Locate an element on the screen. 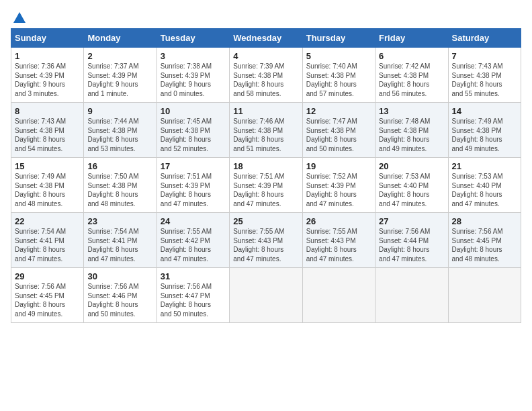  calendar-cell: 18 Sunrise: 7:51 AMSunset: 4:39 PMDaylig… is located at coordinates (266, 185).